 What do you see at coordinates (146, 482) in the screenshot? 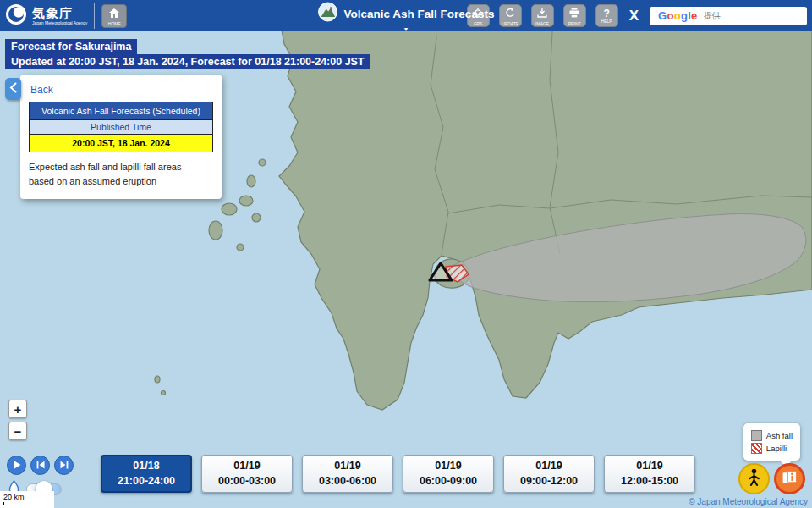
I see `time-step-range: 21:00-24:00` at bounding box center [146, 482].